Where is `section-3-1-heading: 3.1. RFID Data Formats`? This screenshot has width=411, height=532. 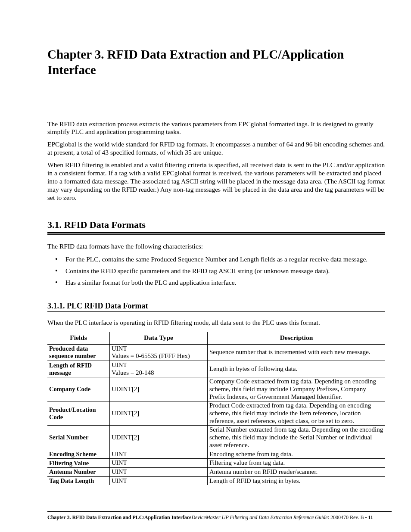 section-3-1-heading: 3.1. RFID Data Formats is located at coordinates (216, 225).